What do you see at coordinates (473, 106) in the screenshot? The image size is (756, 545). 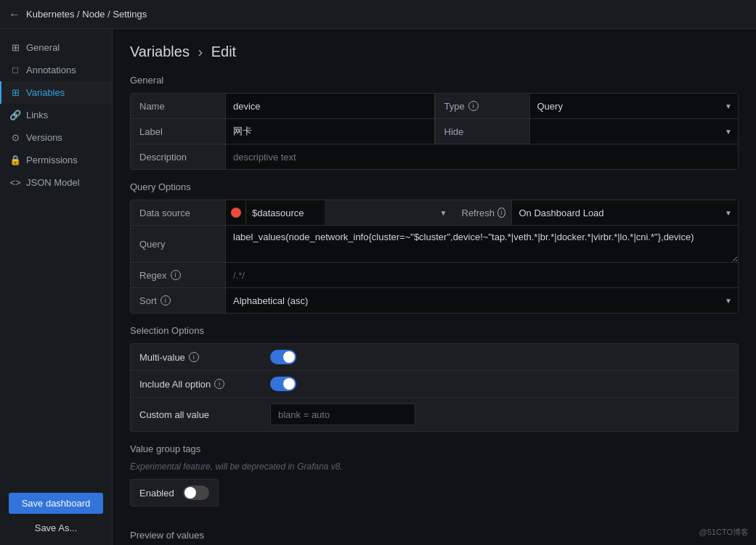 I see `type-info-icon: i` at bounding box center [473, 106].